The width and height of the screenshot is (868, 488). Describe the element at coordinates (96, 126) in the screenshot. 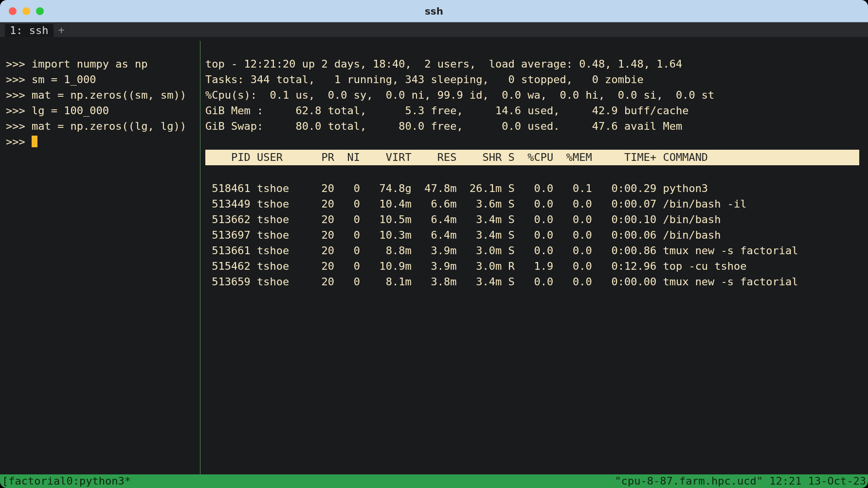

I see `repl-line: >>> mat = np.zeros((lg, lg))` at that location.